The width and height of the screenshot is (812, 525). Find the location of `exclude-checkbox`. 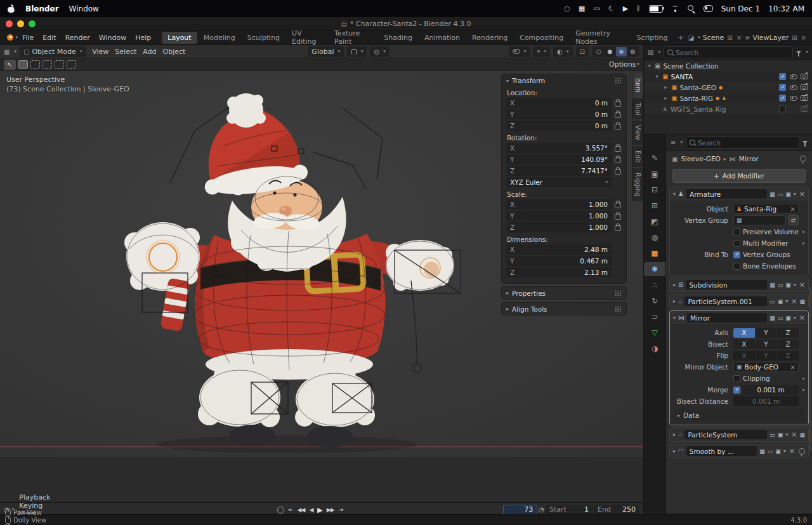

exclude-checkbox is located at coordinates (783, 98).